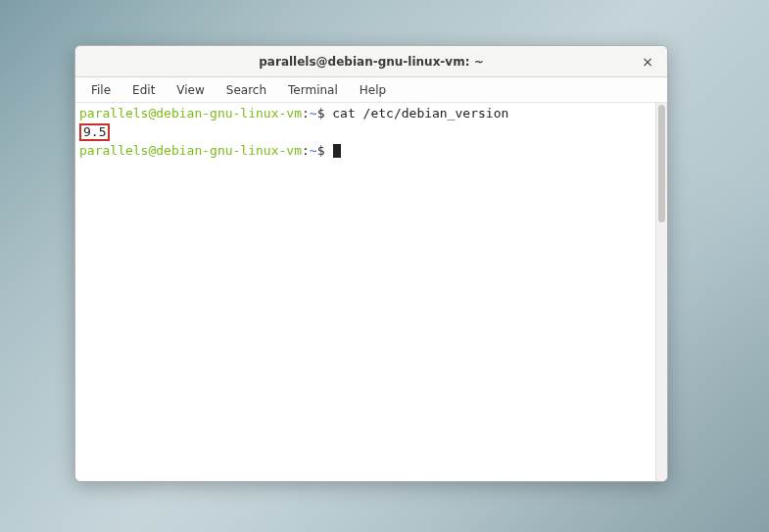 Image resolution: width=769 pixels, height=532 pixels. What do you see at coordinates (306, 114) in the screenshot?
I see `prompt-sep: :` at bounding box center [306, 114].